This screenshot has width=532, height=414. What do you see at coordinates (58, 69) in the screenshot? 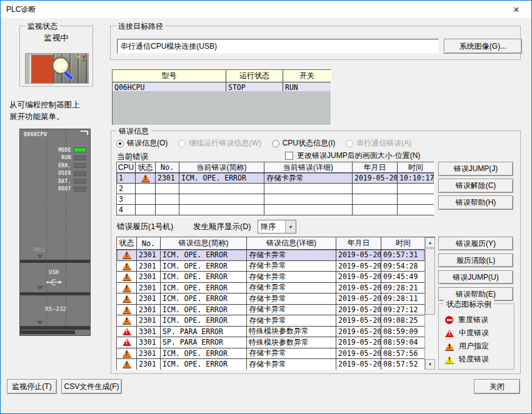
I see `magnifier-icon` at bounding box center [58, 69].